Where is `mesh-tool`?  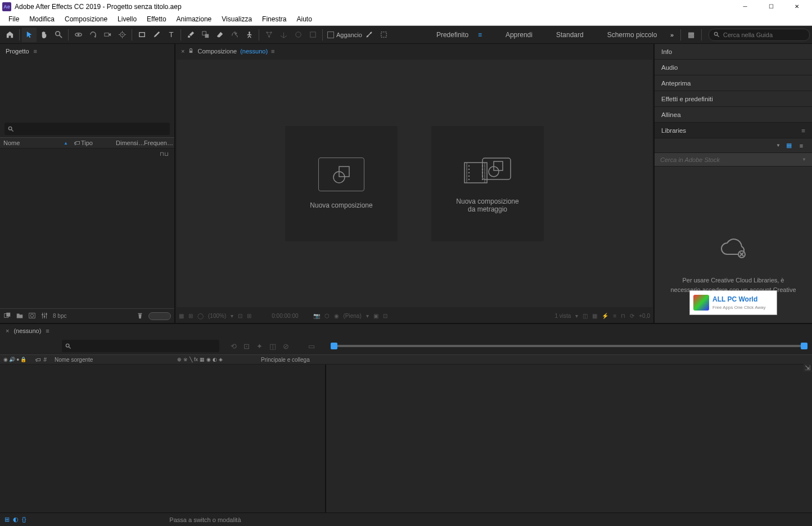 mesh-tool is located at coordinates (269, 35).